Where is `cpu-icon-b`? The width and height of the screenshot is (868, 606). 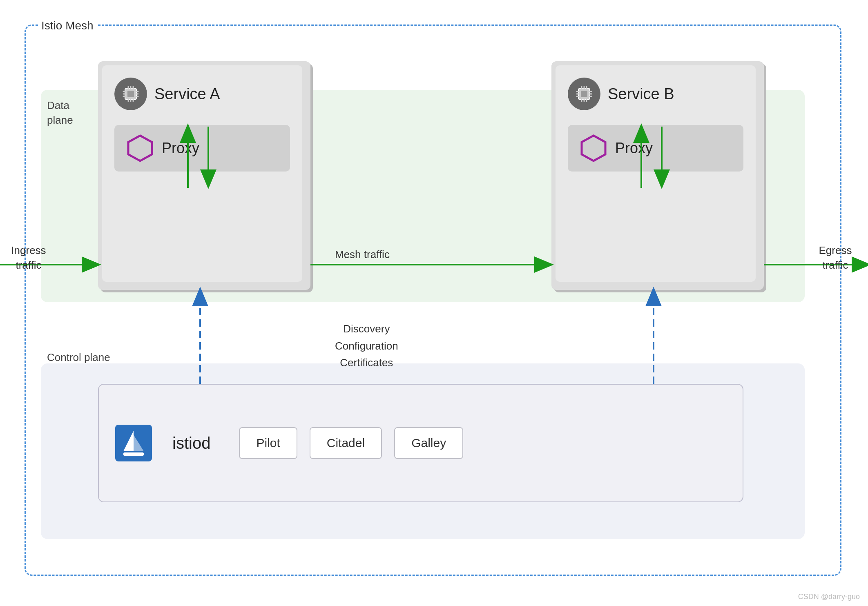 cpu-icon-b is located at coordinates (584, 94).